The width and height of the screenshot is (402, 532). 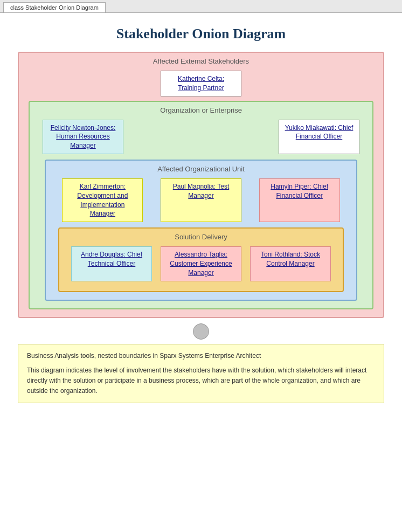 I want to click on org-unit-row: Karl Zimmerton: Development and Implemen…, so click(x=201, y=201).